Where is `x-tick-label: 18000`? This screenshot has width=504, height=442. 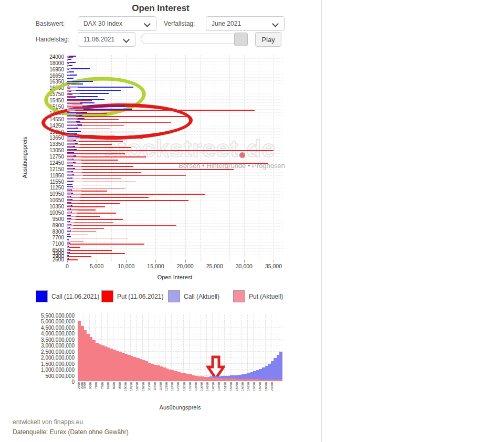 x-tick-label: 18000 is located at coordinates (266, 386).